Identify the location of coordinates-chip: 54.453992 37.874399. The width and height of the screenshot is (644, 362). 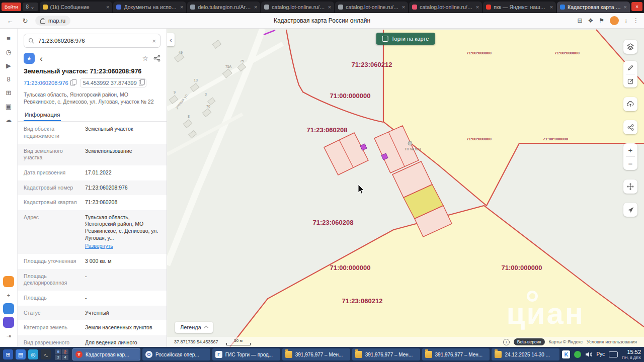
(113, 83).